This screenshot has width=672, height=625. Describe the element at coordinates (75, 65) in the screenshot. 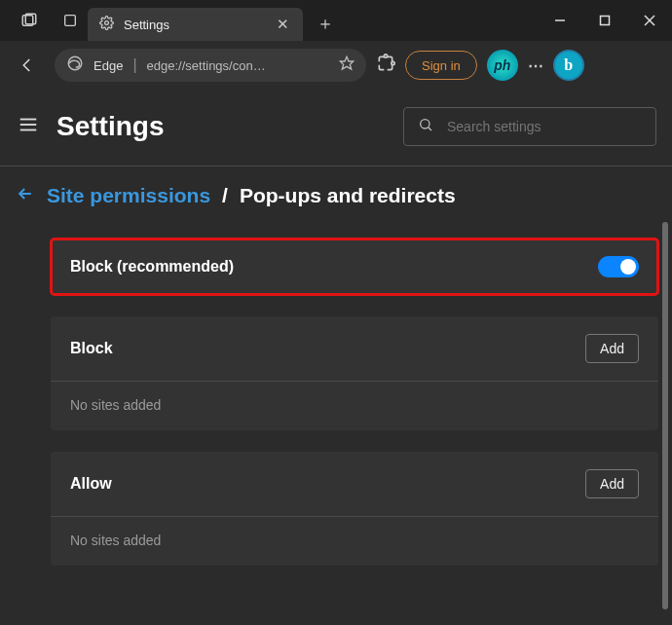

I see `edge-logo-icon` at that location.